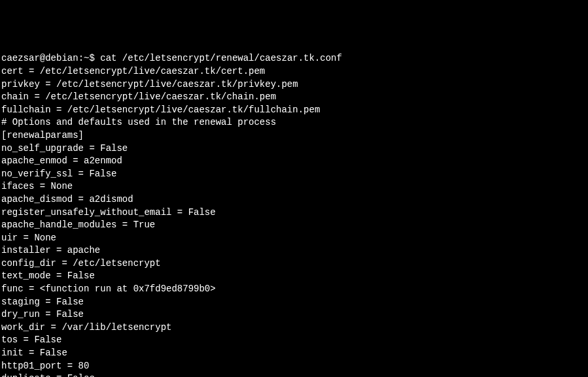 The width and height of the screenshot is (588, 377). What do you see at coordinates (294, 59) in the screenshot?
I see `prompt-line: caezsar@debian:~$ cat /etc/letsencrypt/r…` at bounding box center [294, 59].